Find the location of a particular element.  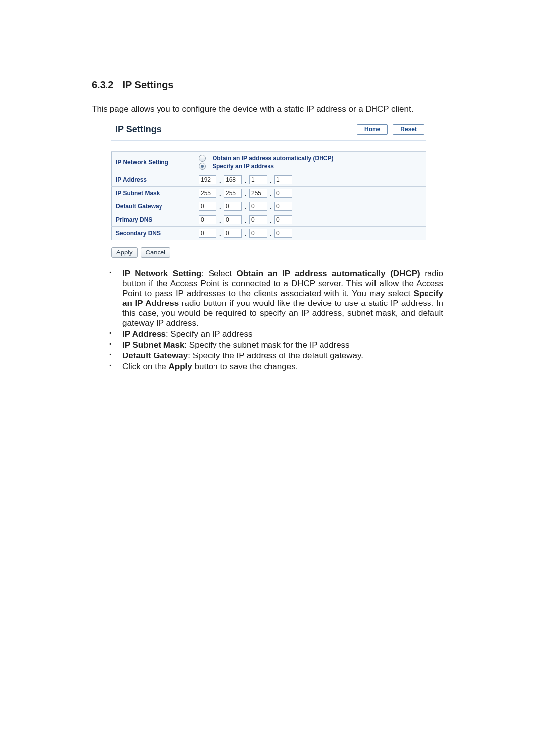

ip-address-o3: 1 is located at coordinates (258, 180).